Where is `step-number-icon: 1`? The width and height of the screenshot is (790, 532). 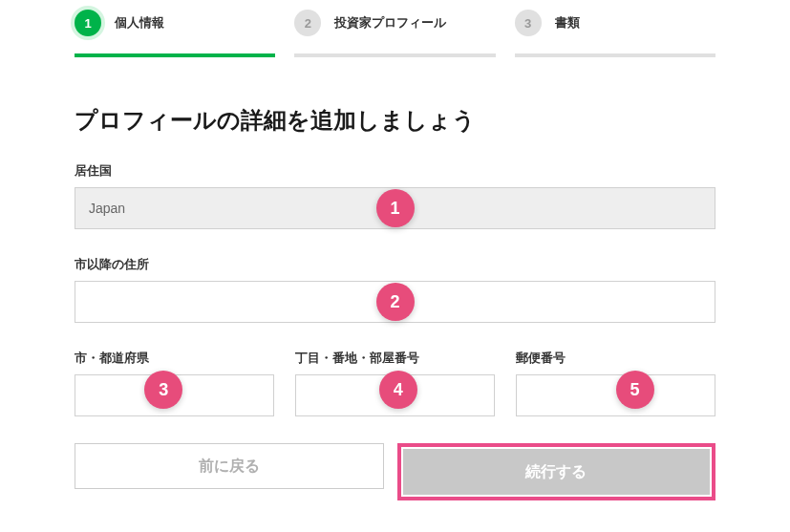
step-number-icon: 1 is located at coordinates (88, 23).